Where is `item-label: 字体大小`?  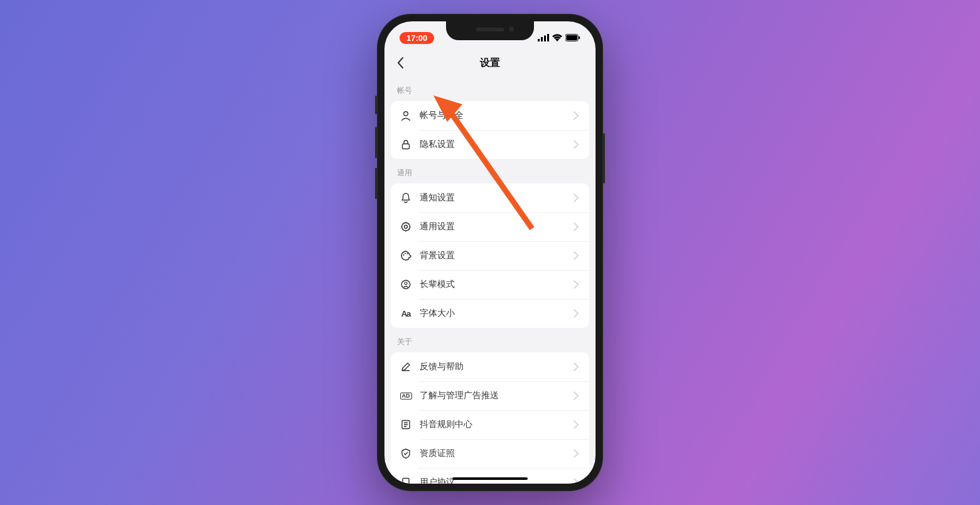 item-label: 字体大小 is located at coordinates (496, 313).